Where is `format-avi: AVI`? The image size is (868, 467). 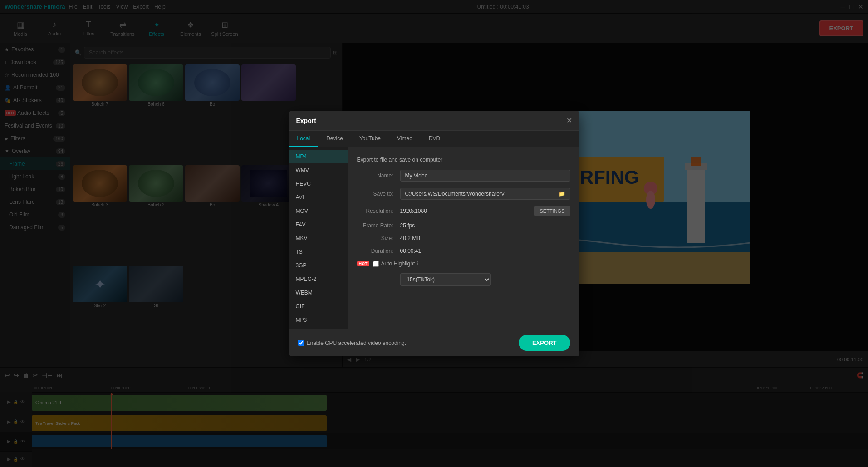
format-avi: AVI is located at coordinates (319, 197).